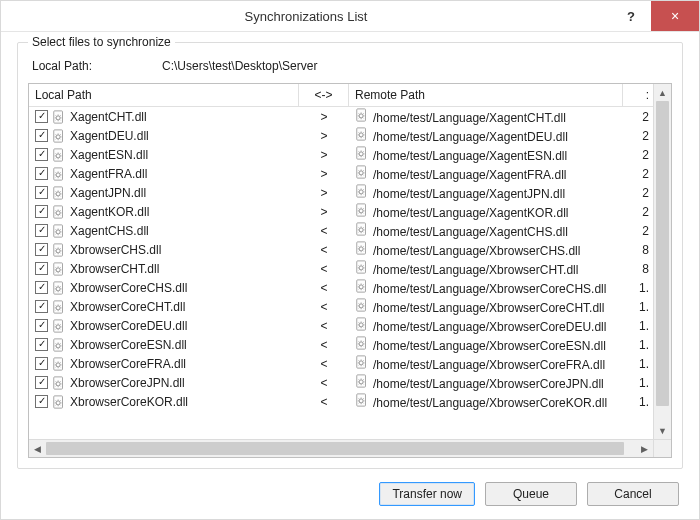 Image resolution: width=700 pixels, height=520 pixels. Describe the element at coordinates (341, 230) in the screenshot. I see `table-row: XagentCHS.dll</home/test/Language/Xagent…` at that location.